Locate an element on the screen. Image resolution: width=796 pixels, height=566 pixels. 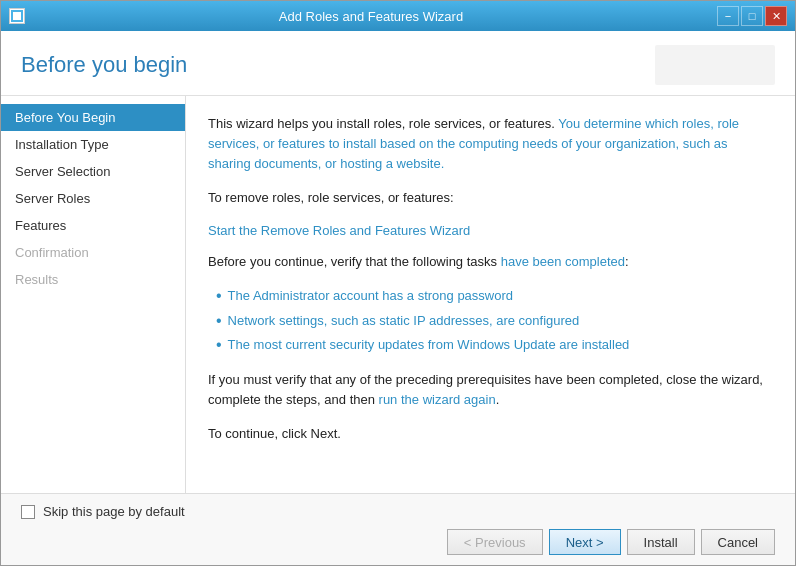
verify-note: If you must verify that any of the prece… is located at coordinates (488, 390).